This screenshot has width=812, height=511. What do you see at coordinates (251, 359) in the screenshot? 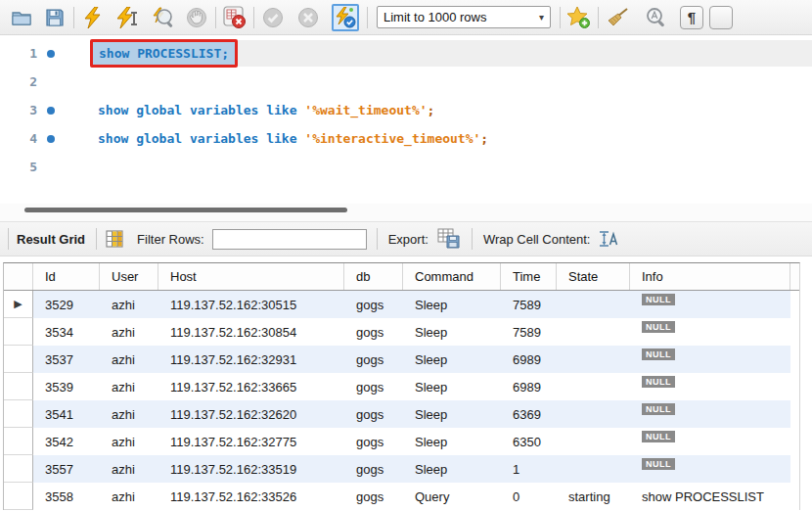
I see `cell-host: 119.137.52.162:32931` at bounding box center [251, 359].